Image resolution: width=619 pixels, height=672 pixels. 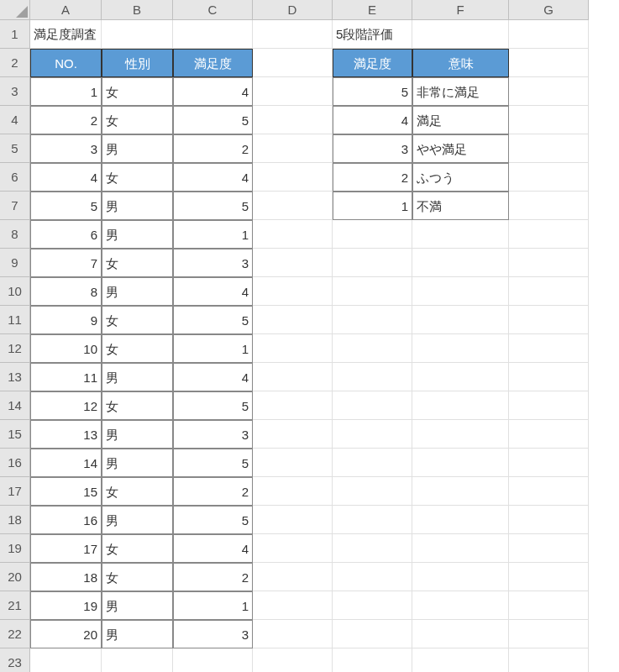 What do you see at coordinates (66, 634) in the screenshot?
I see `main-cell-no: 20` at bounding box center [66, 634].